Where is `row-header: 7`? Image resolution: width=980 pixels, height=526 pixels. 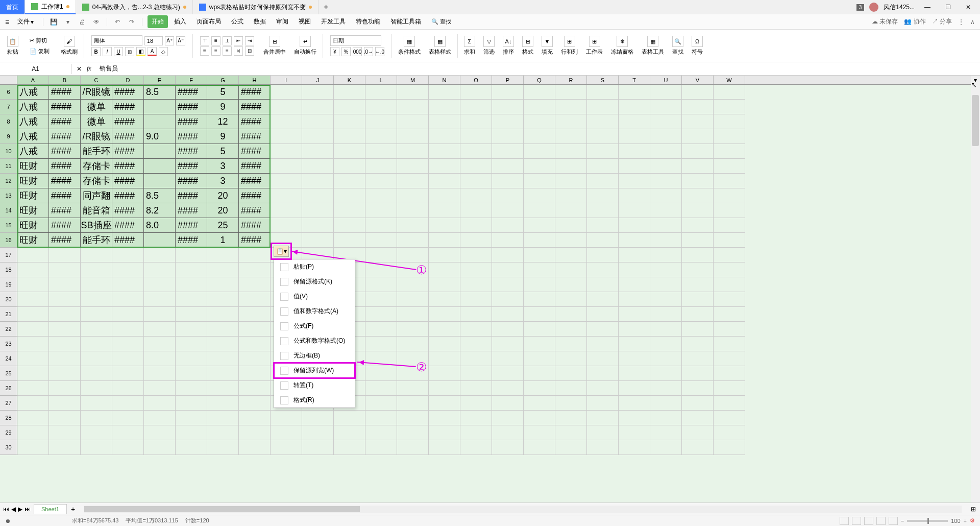
row-header: 7 is located at coordinates (8, 107).